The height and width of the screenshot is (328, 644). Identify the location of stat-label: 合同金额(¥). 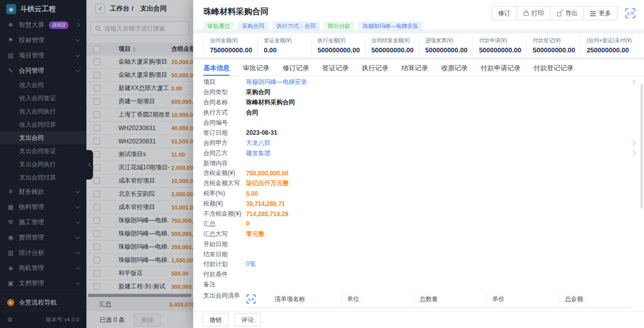
(234, 41).